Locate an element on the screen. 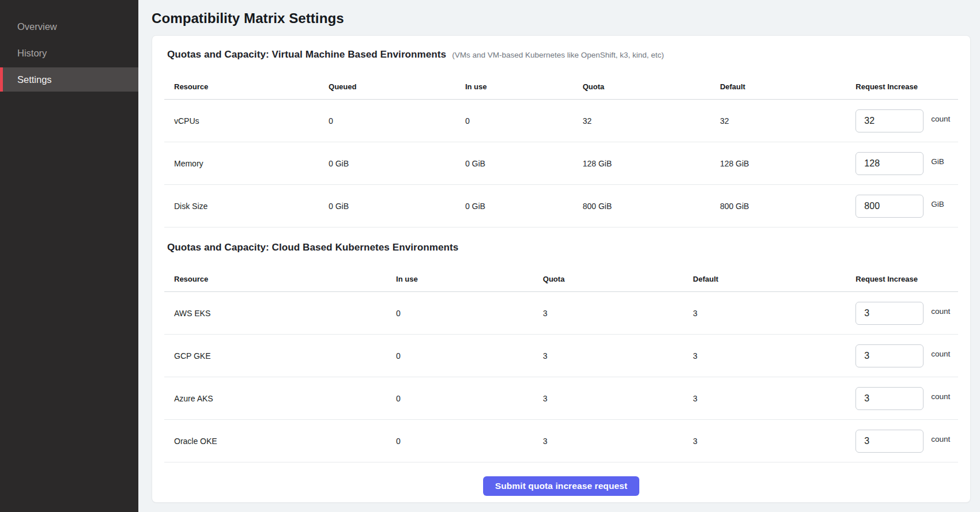  table-row: AWS EKS 0 3 3 count is located at coordinates (561, 313).